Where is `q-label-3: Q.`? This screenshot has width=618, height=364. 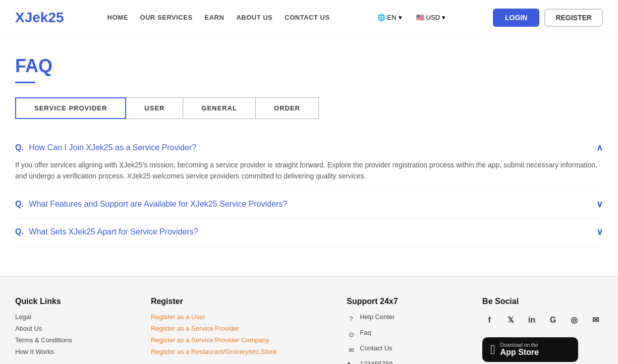 q-label-3: Q. is located at coordinates (19, 232).